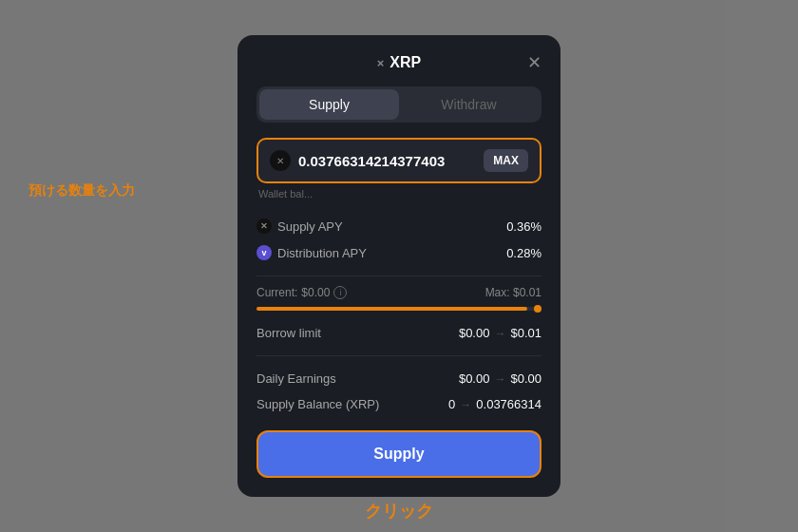 The width and height of the screenshot is (798, 532). Describe the element at coordinates (500, 333) in the screenshot. I see `arrow-icon-1: →` at that location.